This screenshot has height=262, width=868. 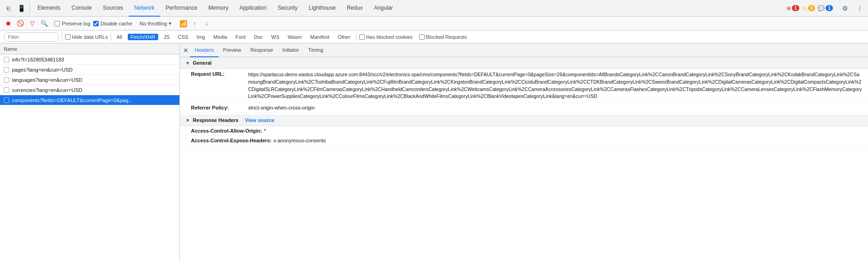 I want to click on filter-font-button: Font, so click(x=240, y=37).